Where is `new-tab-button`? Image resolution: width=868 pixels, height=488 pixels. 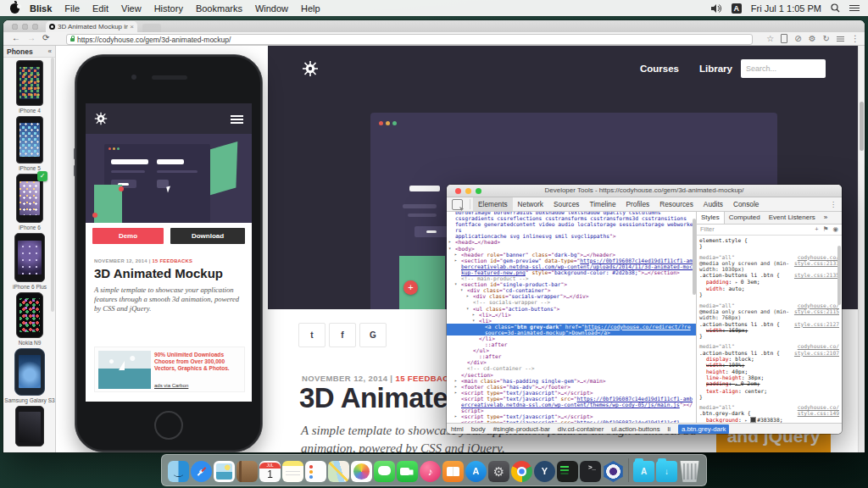
new-tab-button is located at coordinates (152, 28).